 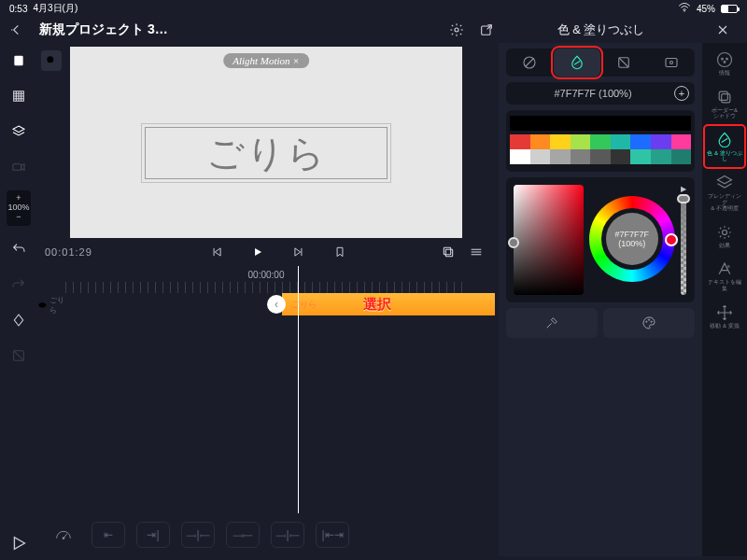 I want to click on palette-button, so click(x=649, y=323).